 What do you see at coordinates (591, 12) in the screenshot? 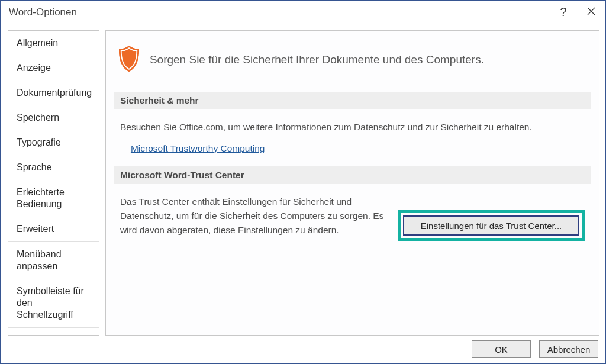
I see `close-icon` at bounding box center [591, 12].